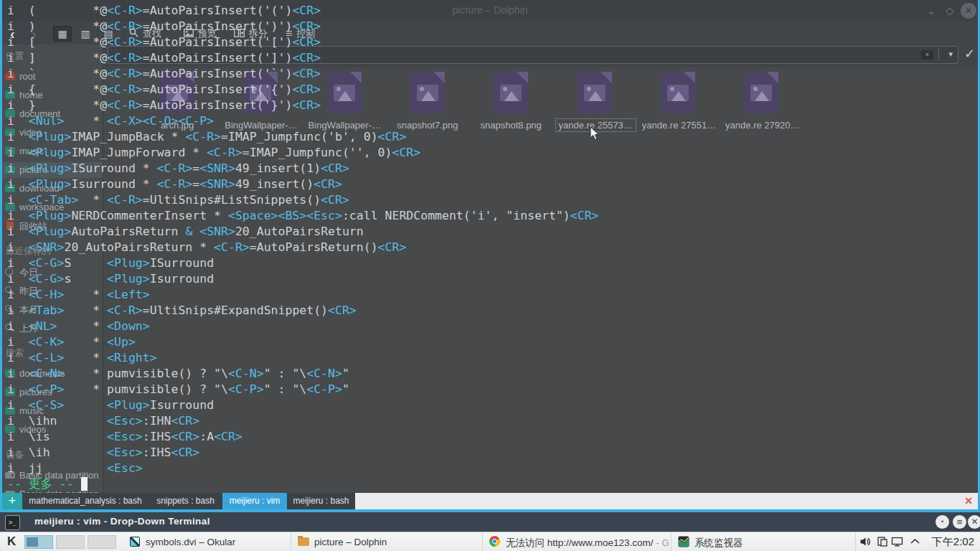 The image size is (980, 551). What do you see at coordinates (931, 11) in the screenshot?
I see `dolphin-minimize-icon: ⌄` at bounding box center [931, 11].